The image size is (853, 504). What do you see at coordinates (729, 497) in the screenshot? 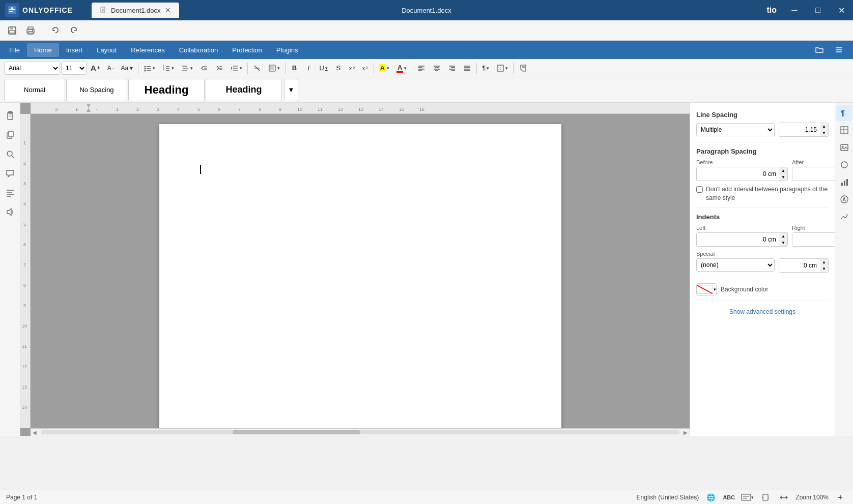
I see `spell-check-icon: ABC` at bounding box center [729, 497].